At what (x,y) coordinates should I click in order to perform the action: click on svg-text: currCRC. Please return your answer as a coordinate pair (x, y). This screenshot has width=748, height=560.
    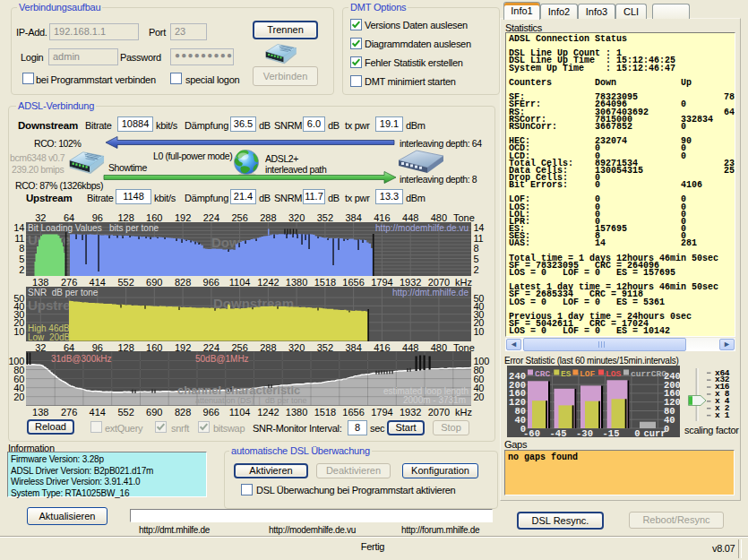
    Looking at the image, I should click on (649, 375).